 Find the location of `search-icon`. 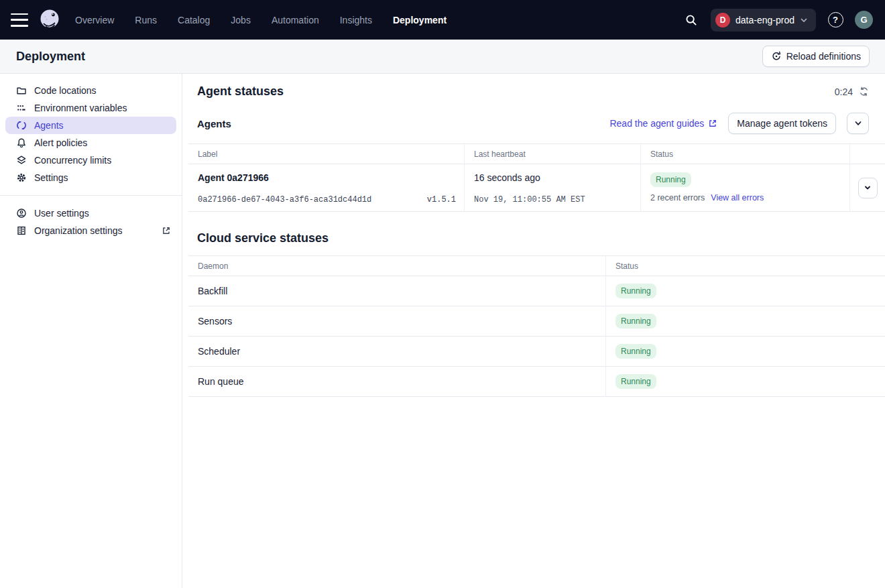

search-icon is located at coordinates (691, 20).